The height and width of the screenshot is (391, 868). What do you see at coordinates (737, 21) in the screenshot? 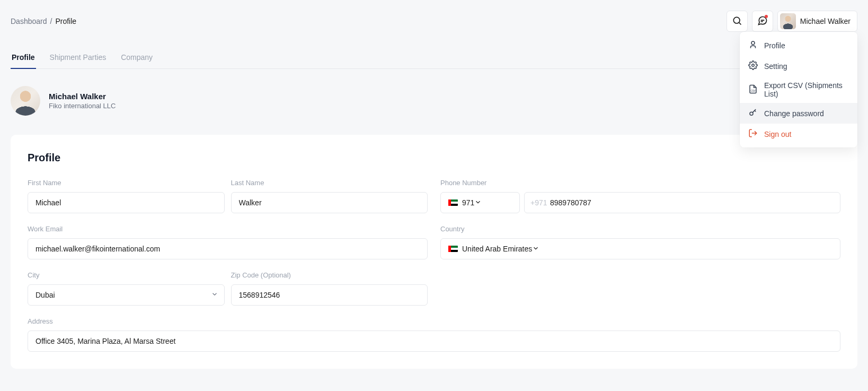
I see `search-button` at bounding box center [737, 21].